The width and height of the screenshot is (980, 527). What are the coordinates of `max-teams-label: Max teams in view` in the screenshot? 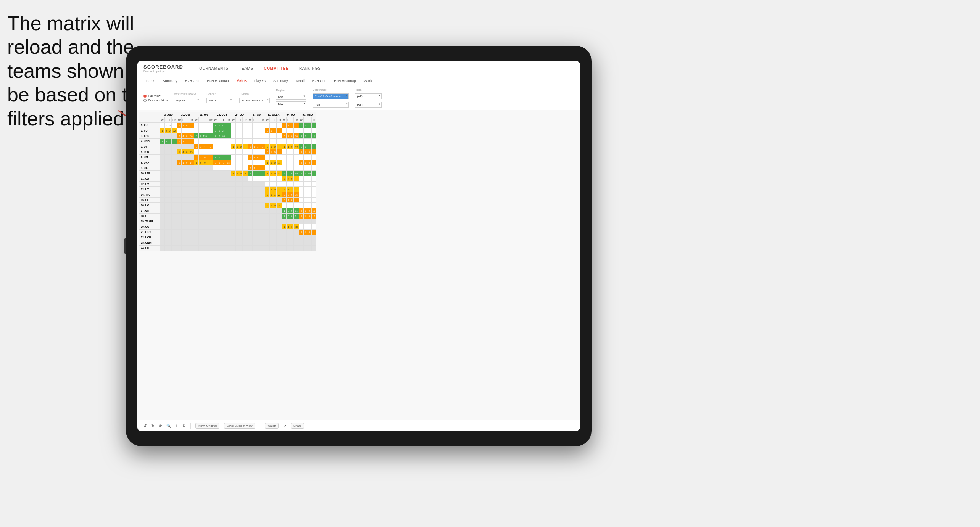 It's located at (187, 94).